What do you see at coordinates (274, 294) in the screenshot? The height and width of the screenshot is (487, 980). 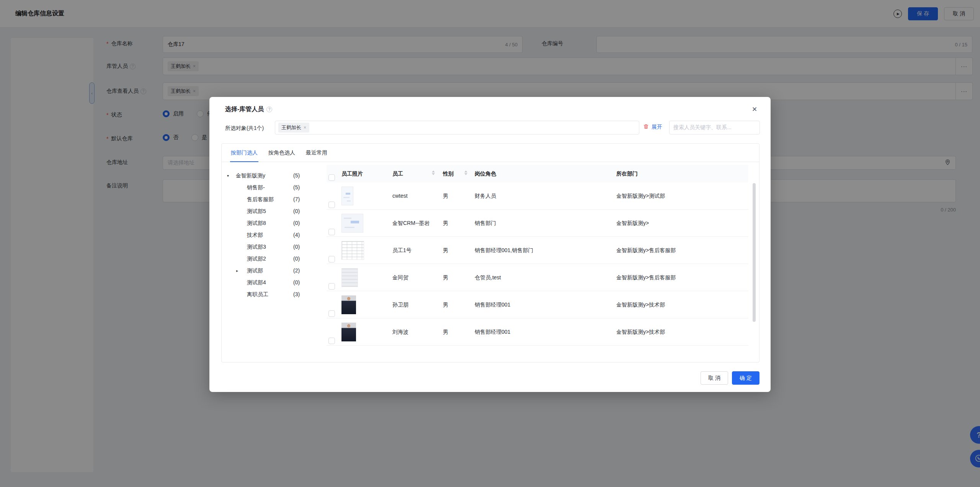 I see `dept-tree-item: 离职员工 (3)` at bounding box center [274, 294].